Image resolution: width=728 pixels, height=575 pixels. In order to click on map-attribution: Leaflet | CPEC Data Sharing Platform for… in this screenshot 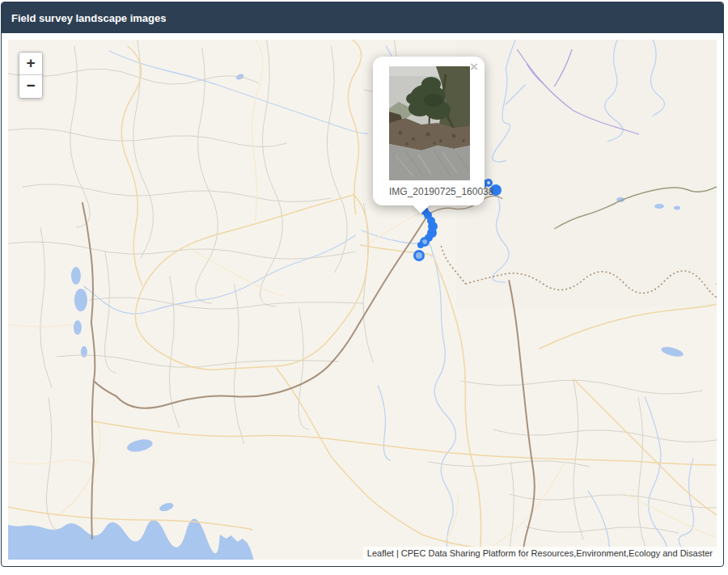, I will do `click(540, 553)`.